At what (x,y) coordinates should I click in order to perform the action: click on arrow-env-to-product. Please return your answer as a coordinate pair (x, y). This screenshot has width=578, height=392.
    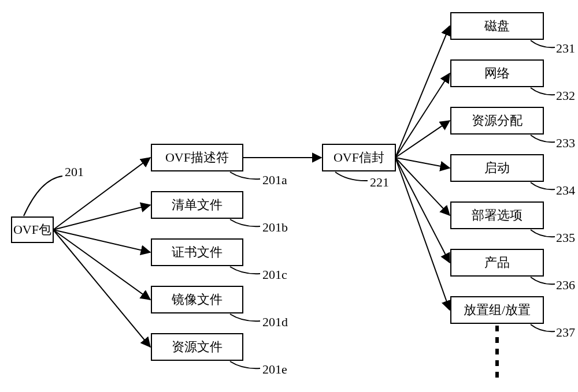
    Looking at the image, I should click on (423, 210).